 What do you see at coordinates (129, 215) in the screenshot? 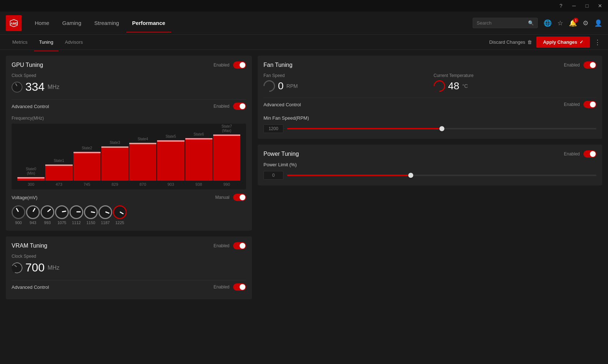
I see `voltage-knobs: 900 943 993` at bounding box center [129, 215].